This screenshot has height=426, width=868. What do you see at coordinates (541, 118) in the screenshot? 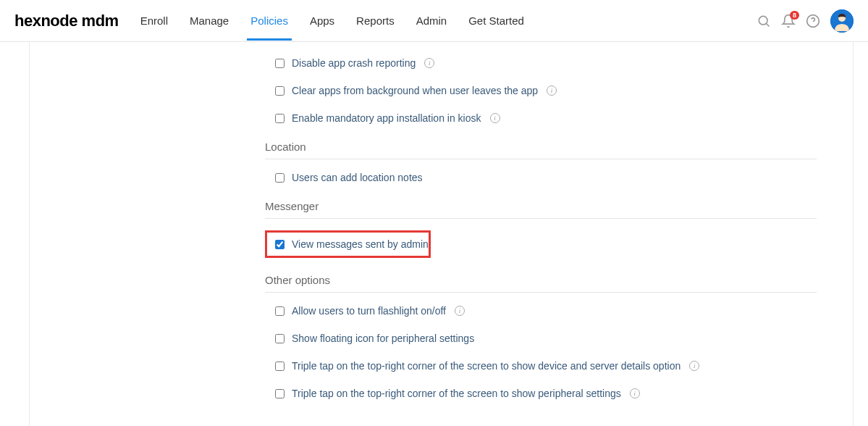
I see `setting-row-enable-mandatory: Enable mandatory app installation in kio…` at bounding box center [541, 118].